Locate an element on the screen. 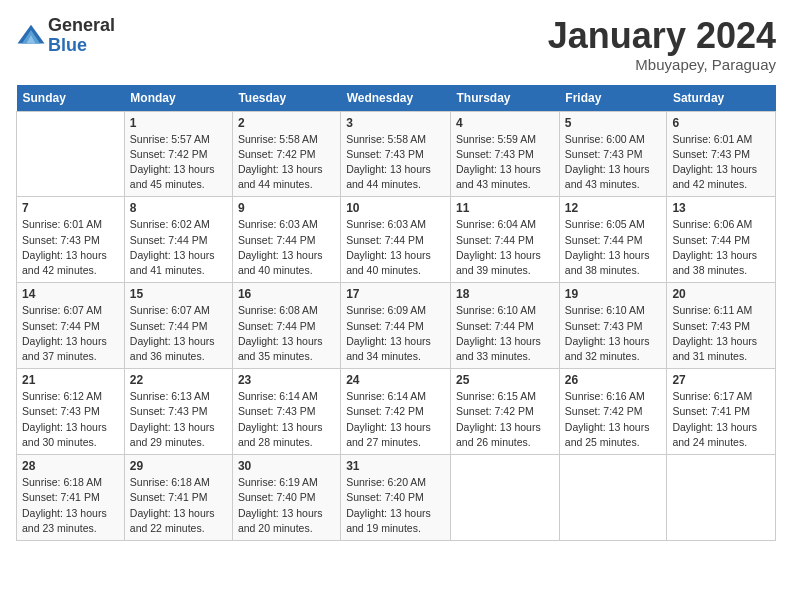 This screenshot has height=612, width=792. day-info: Sunrise: 5:57 AMSunset: 7:42 PMDaylight:… is located at coordinates (178, 162).